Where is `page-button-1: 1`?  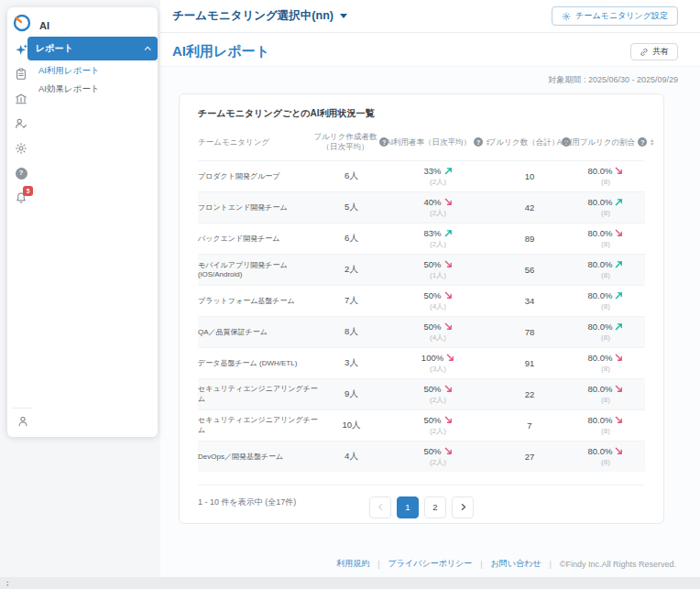 page-button-1: 1 is located at coordinates (408, 507).